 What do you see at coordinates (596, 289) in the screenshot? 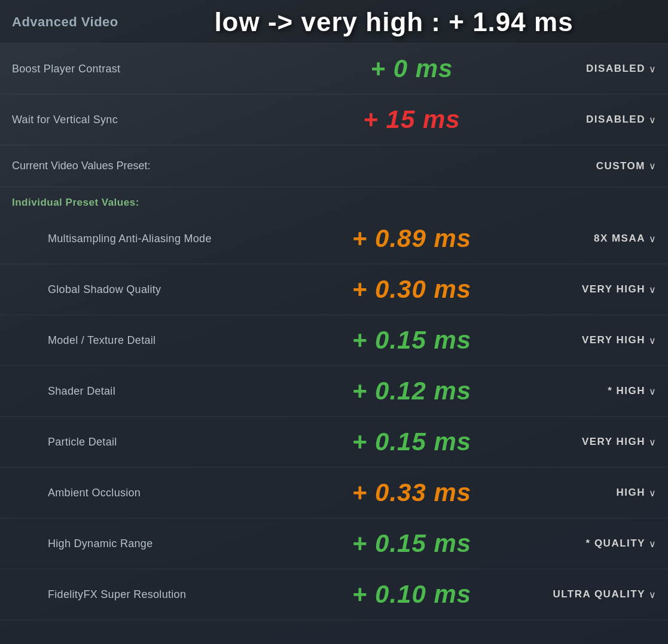
I see `shadow-quality-setting: VERY HIGH ∨` at bounding box center [596, 289].